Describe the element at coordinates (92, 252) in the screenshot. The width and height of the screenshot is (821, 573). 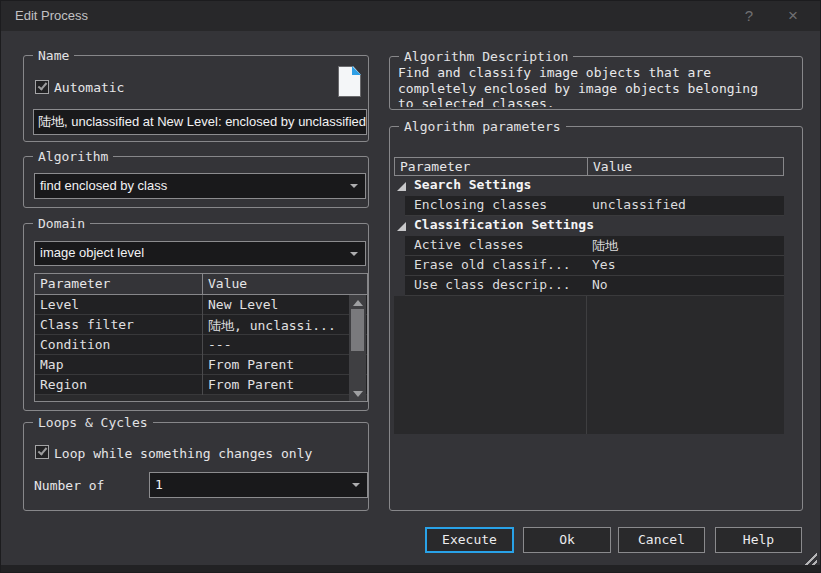
I see `domain-selected-value: image object level` at that location.